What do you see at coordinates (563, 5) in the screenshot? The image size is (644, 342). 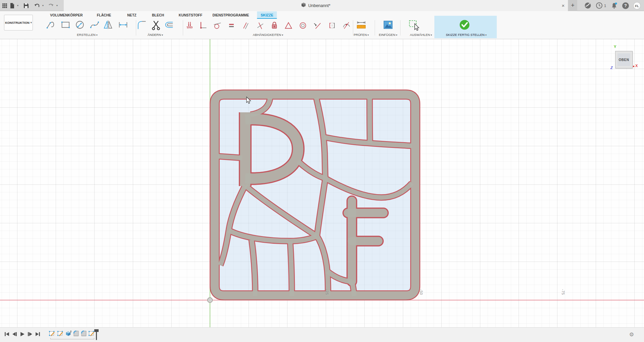 I see `close-document-icon: ×` at bounding box center [563, 5].